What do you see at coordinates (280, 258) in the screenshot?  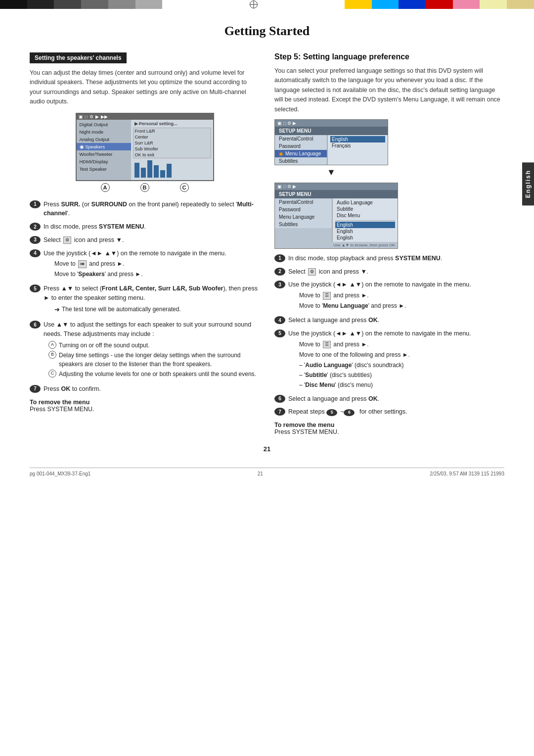 I see `right-step-num-1: 1` at bounding box center [280, 258].